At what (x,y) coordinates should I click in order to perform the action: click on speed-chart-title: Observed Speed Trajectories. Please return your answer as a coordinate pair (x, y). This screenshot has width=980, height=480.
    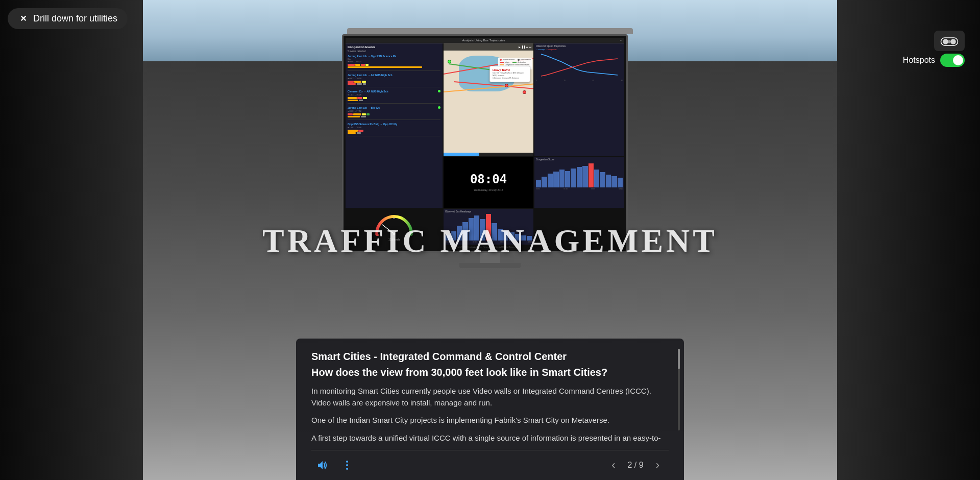
    Looking at the image, I should click on (579, 46).